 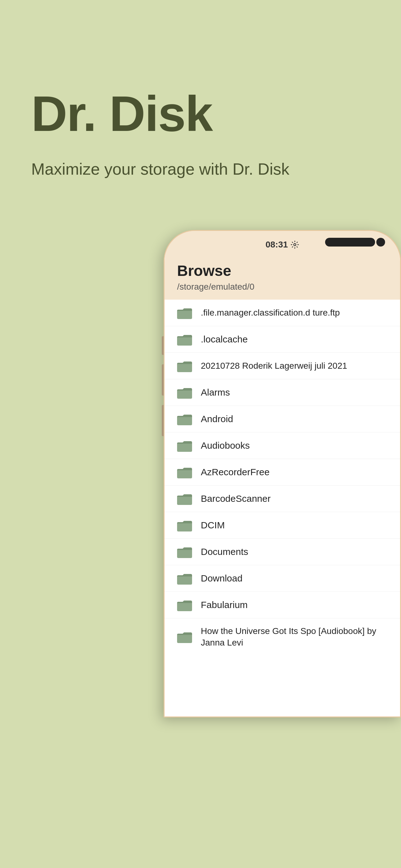 What do you see at coordinates (282, 445) in the screenshot?
I see `file-item: Audiobooks` at bounding box center [282, 445].